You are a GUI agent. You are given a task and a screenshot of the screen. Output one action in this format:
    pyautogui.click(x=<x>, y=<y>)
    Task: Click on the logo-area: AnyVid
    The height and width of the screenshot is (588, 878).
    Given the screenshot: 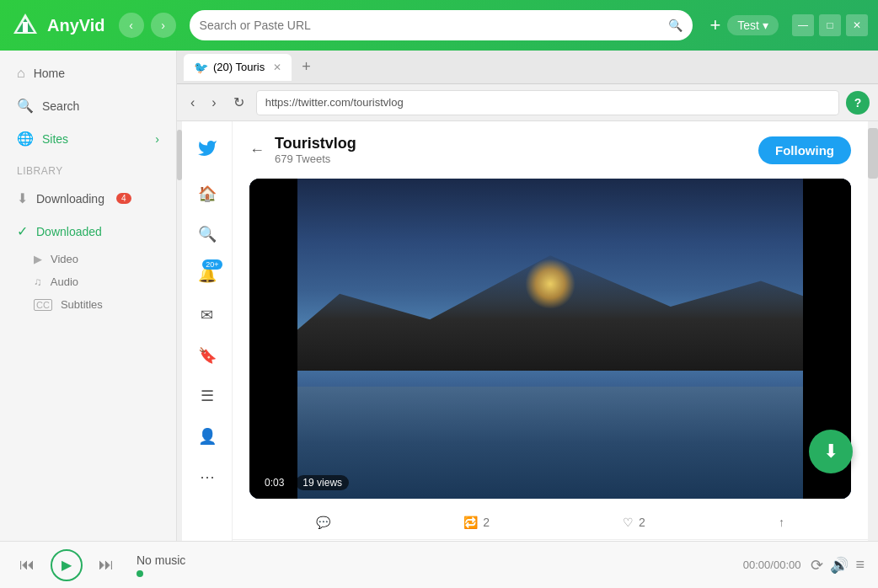 What is the action you would take?
    pyautogui.click(x=57, y=25)
    